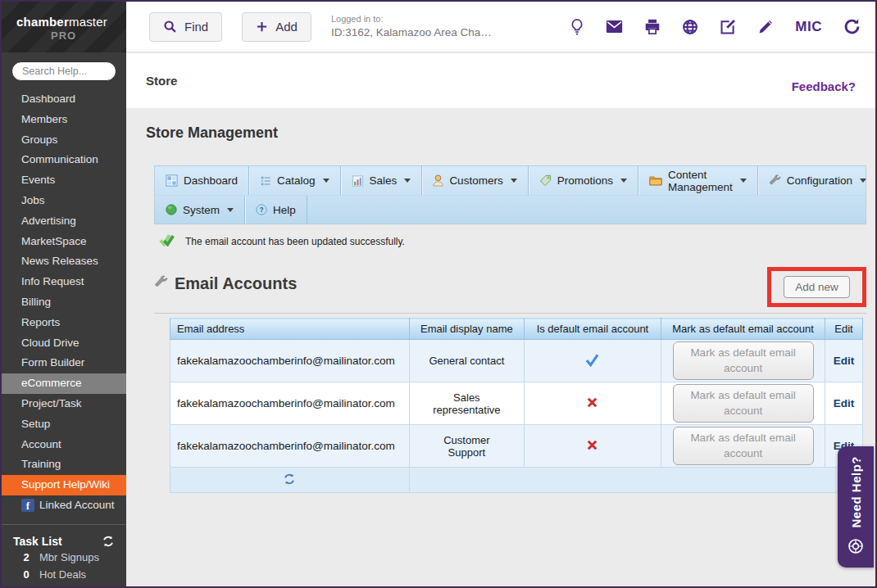 The height and width of the screenshot is (588, 877). I want to click on display-name-cell: Customer Support, so click(466, 446).